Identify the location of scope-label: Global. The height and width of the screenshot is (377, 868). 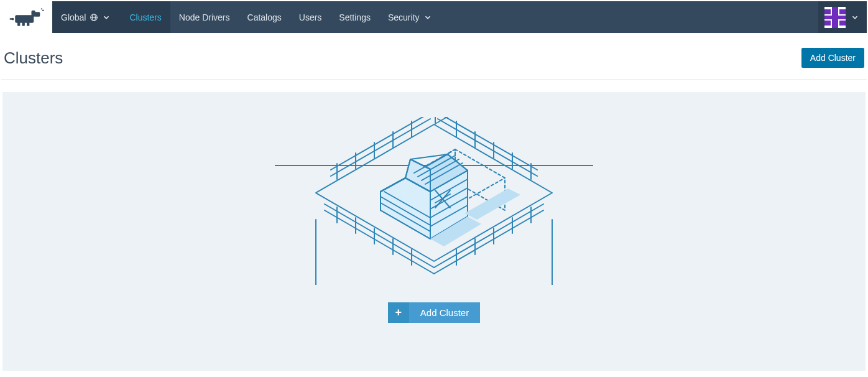
(73, 17).